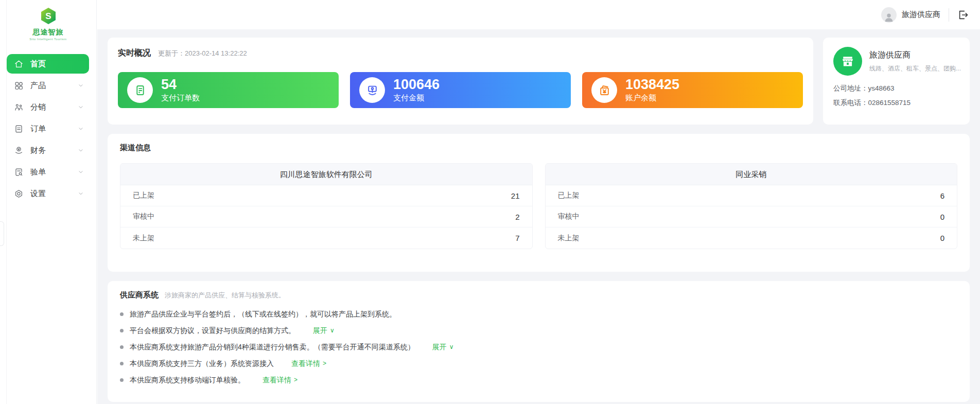  What do you see at coordinates (516, 196) in the screenshot?
I see `row-value: 21` at bounding box center [516, 196].